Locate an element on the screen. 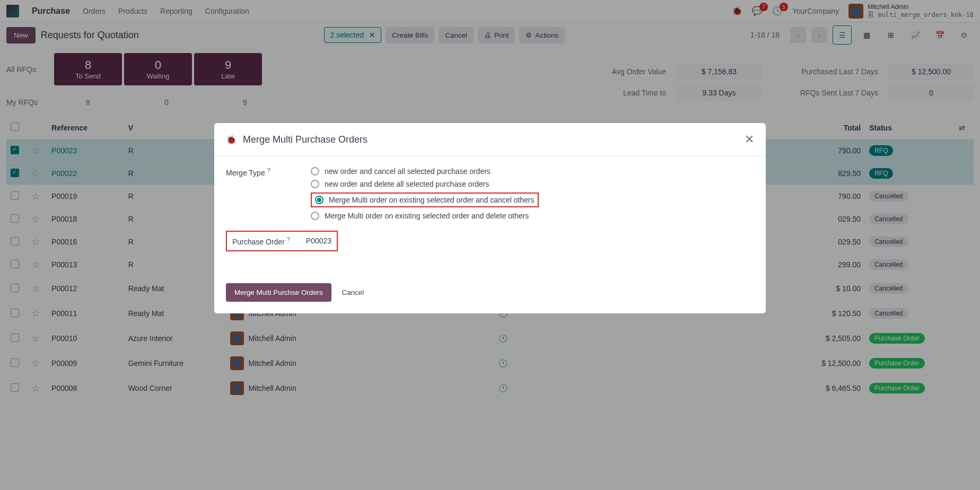 This screenshot has height=490, width=980. merge-type-radios: new order and cancel all selected purcha… is located at coordinates (425, 194).